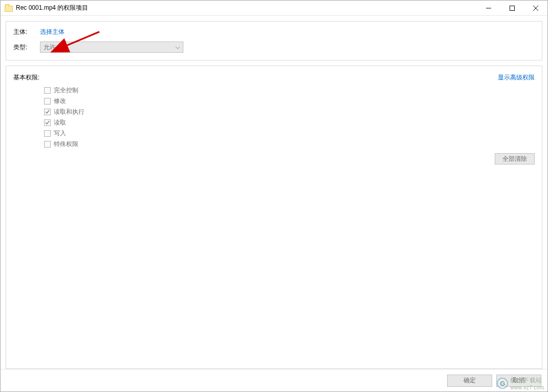 This screenshot has width=548, height=392. I want to click on window-title: Rec 0001.mp4 的权限项目, so click(52, 8).